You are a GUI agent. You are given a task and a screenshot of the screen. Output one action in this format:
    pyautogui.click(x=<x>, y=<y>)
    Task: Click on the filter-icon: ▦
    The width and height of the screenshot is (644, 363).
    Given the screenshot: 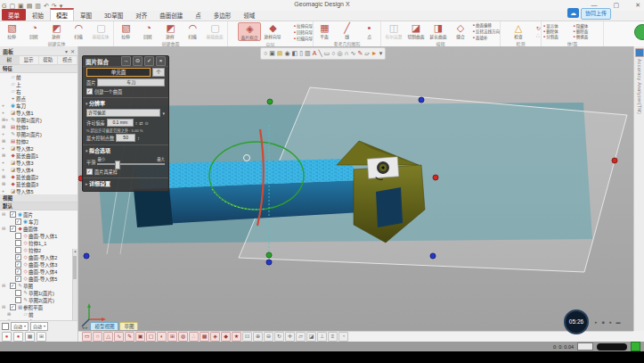 What is the action you would take?
    pyautogui.click(x=30, y=337)
    